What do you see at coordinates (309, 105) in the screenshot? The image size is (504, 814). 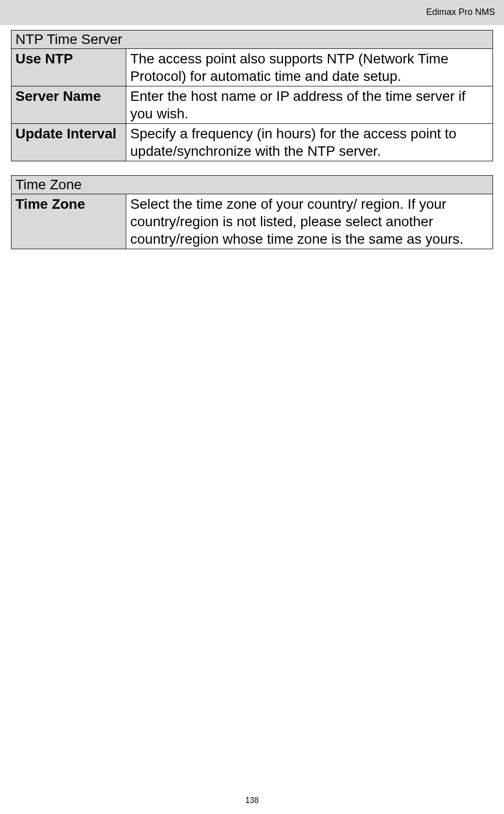 I see `row-value: Enter the host name or IP address of the…` at bounding box center [309, 105].